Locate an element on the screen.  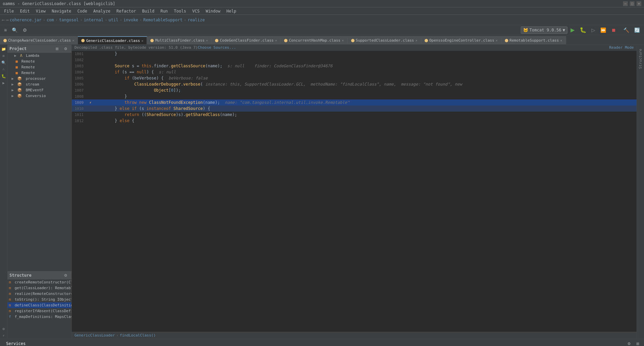
tree-item-remote2: ■ Remote is located at coordinates (39, 67).